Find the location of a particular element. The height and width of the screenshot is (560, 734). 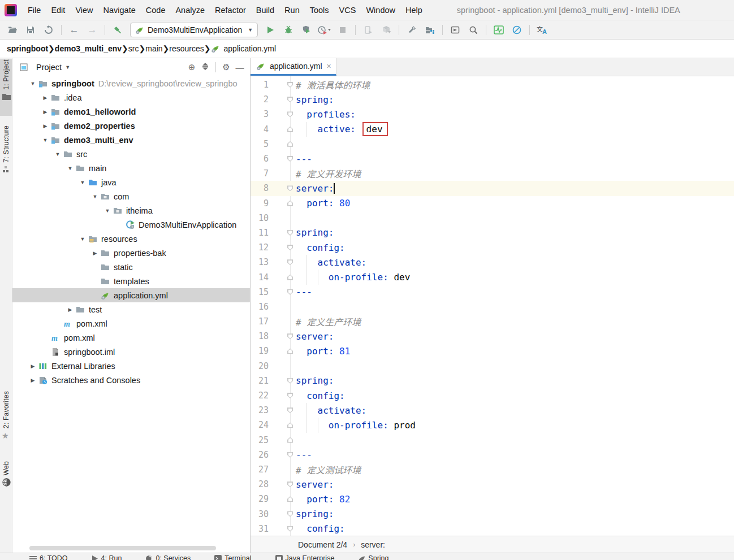

project-panel-title: Project is located at coordinates (49, 67).